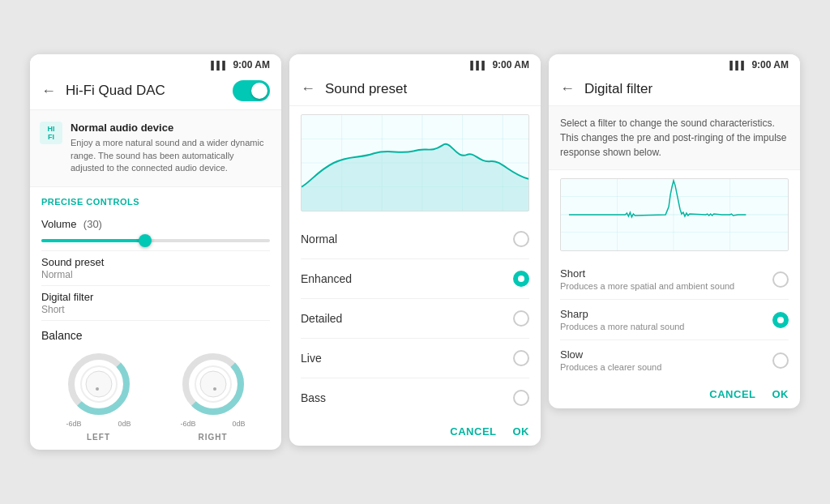 This screenshot has width=830, height=504. Describe the element at coordinates (415, 318) in the screenshot. I see `preset-list: Normal Enhanced Detailed Live Bass` at that location.